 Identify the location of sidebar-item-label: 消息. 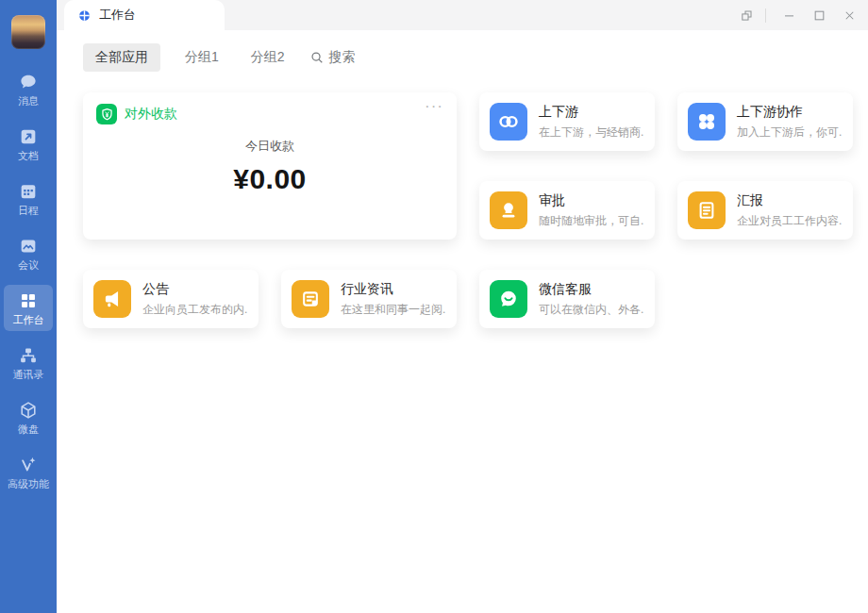
(28, 102).